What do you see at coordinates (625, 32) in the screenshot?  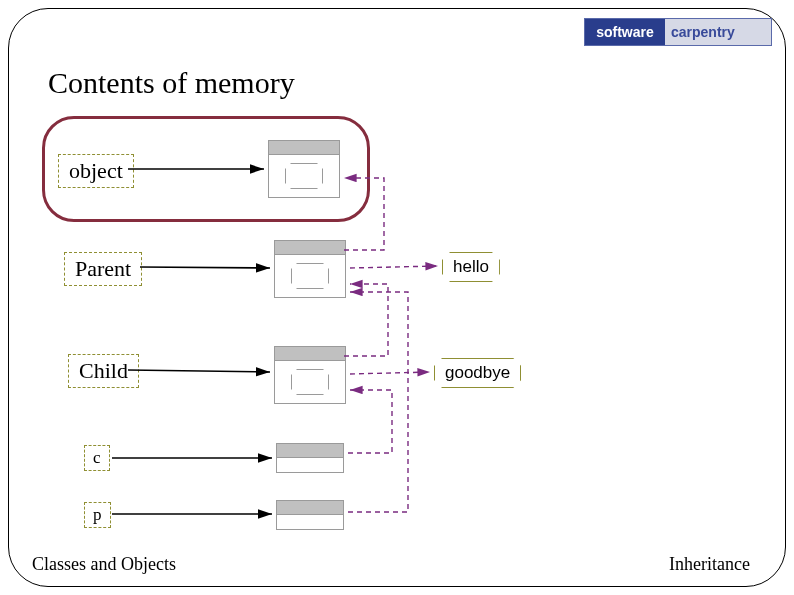 I see `logo-left-text: software` at bounding box center [625, 32].